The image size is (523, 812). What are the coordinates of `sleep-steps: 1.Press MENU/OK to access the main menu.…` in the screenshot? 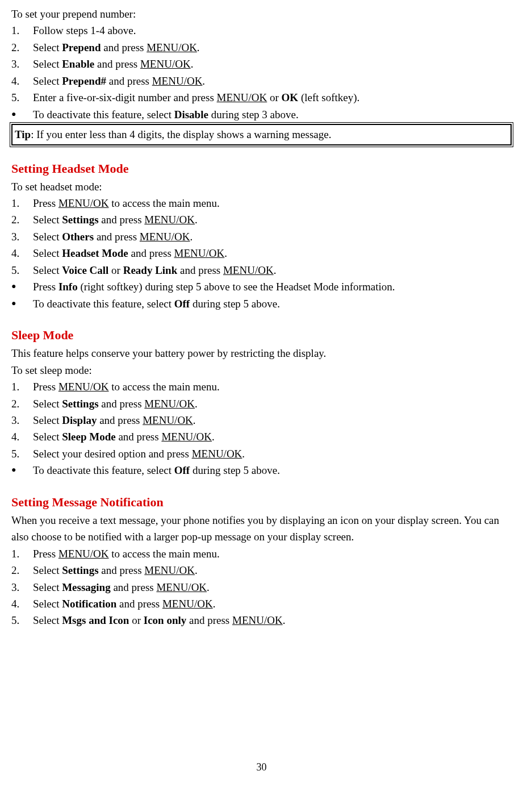 It's located at (261, 420).